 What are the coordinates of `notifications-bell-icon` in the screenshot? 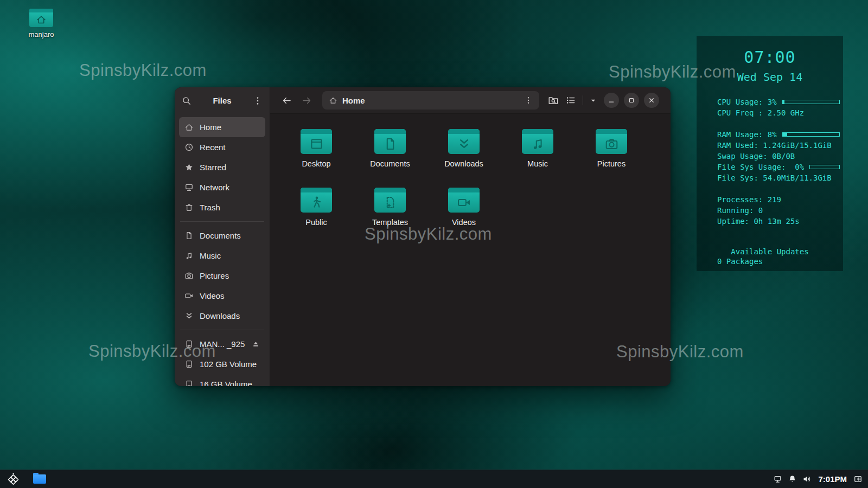 It's located at (792, 479).